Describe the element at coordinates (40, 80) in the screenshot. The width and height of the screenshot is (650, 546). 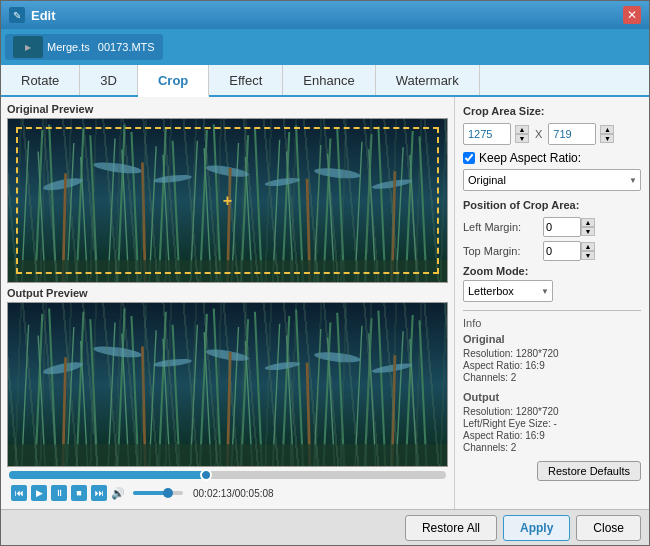
I see `tab-rotate: Rotate` at that location.